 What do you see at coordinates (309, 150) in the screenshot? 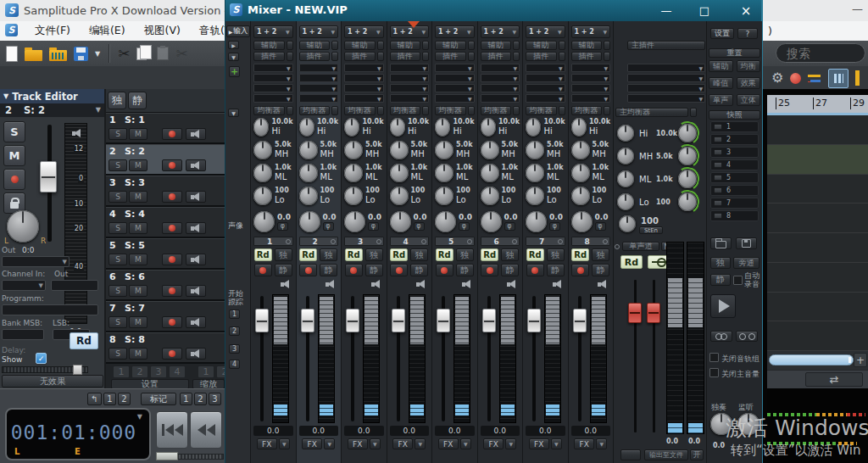
I see `eq-mh-knob` at bounding box center [309, 150].